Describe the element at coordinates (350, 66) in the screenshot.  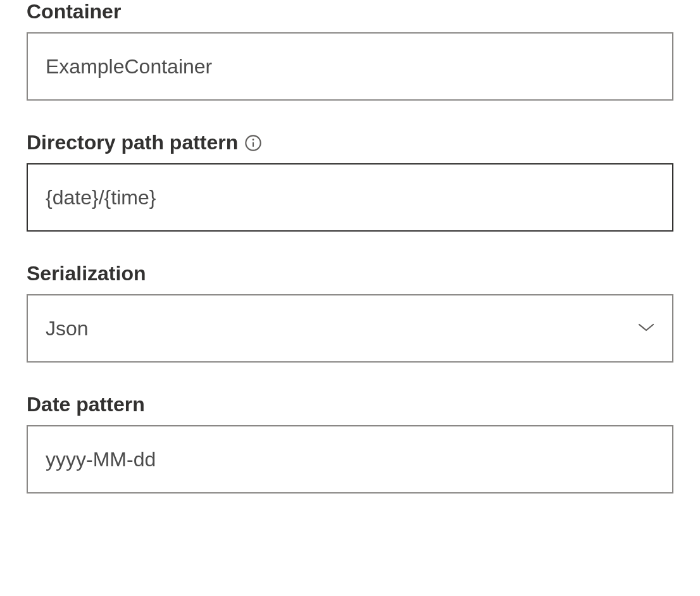
I see `container-input` at that location.